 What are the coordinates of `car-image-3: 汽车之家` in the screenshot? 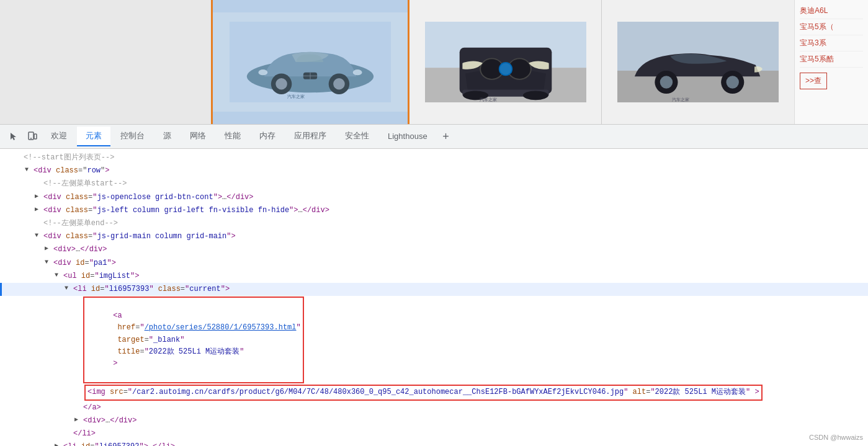 It's located at (698, 62).